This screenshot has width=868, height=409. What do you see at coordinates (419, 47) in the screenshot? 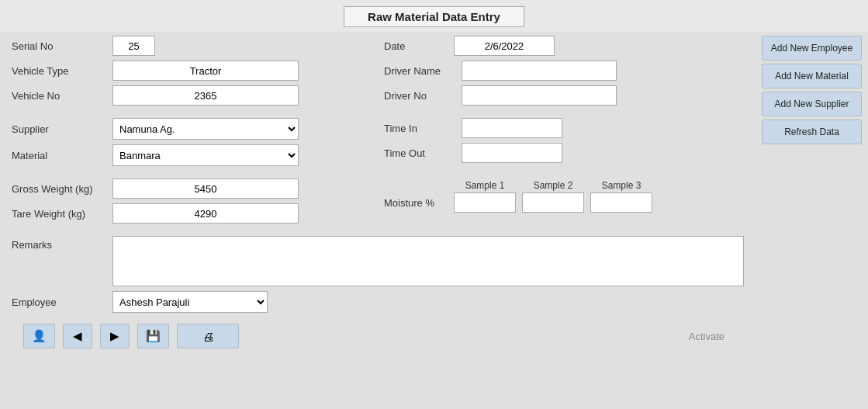
I see `date-label: Date` at bounding box center [419, 47].